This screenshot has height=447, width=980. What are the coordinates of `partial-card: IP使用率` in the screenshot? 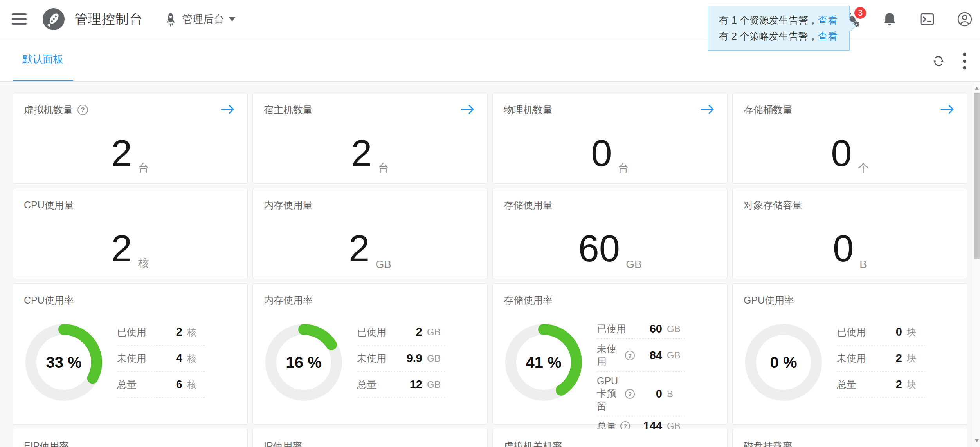 It's located at (370, 438).